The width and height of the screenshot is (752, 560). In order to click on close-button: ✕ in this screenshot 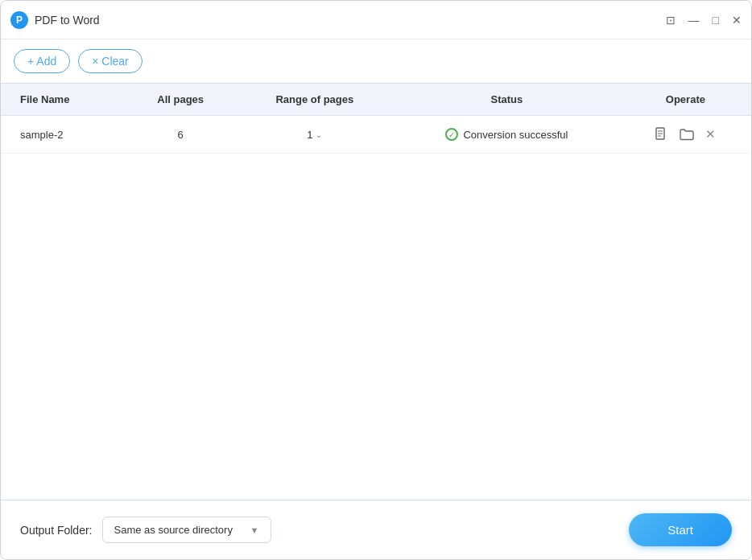, I will do `click(737, 20)`.